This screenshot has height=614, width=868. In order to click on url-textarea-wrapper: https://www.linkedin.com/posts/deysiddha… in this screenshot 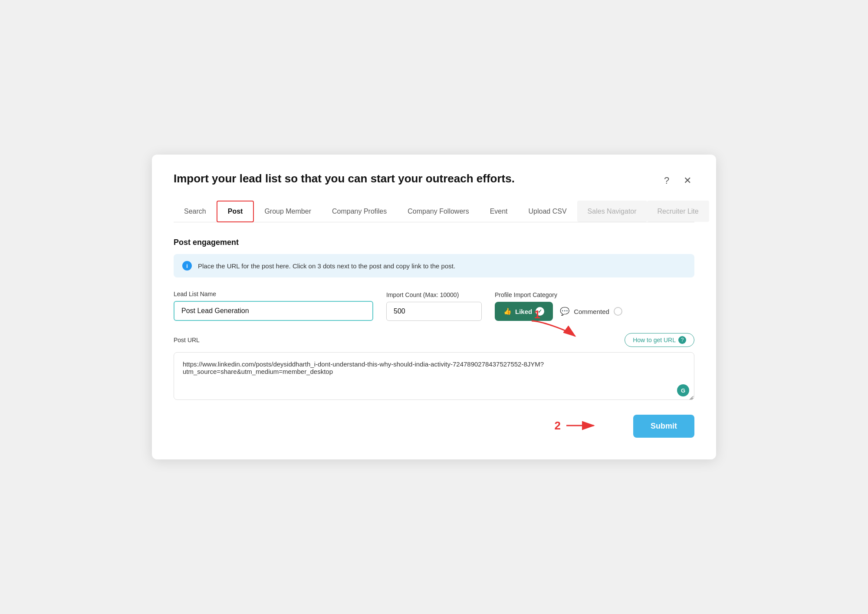, I will do `click(434, 377)`.